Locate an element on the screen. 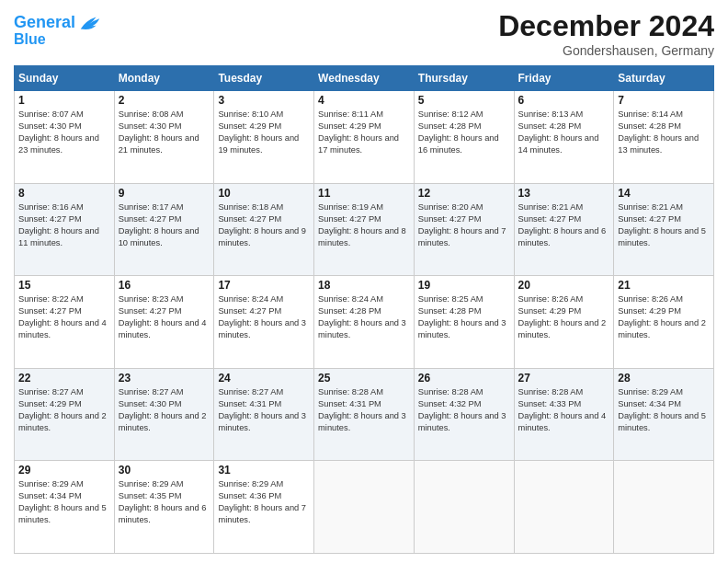  day-info: Sunrise: 8:28 AMSunset: 4:32 PMDaylight:… is located at coordinates (464, 410).